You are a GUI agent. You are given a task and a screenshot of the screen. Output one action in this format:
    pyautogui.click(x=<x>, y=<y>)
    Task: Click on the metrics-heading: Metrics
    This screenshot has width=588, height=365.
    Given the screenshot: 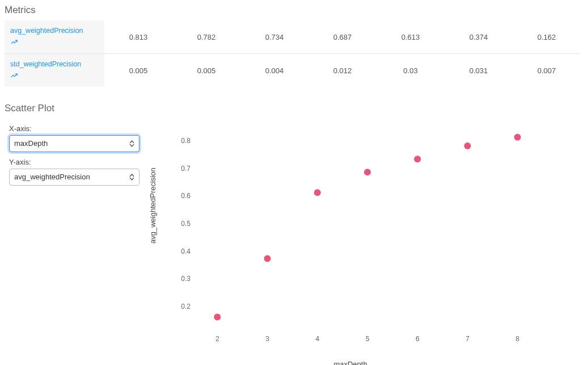 What is the action you would take?
    pyautogui.click(x=296, y=10)
    